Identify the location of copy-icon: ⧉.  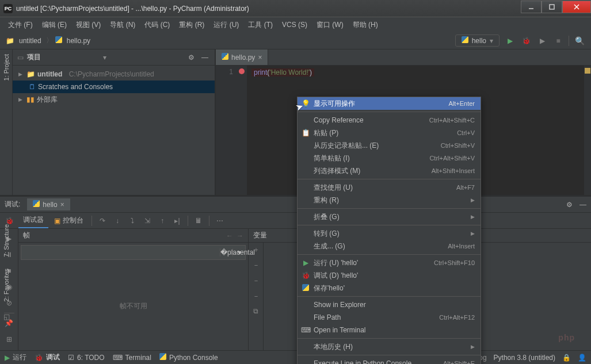
(256, 311).